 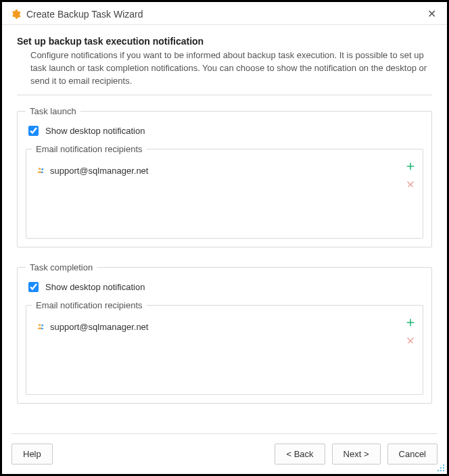 I want to click on wizard-footer: Help < Back Next > Cancel, so click(x=224, y=449).